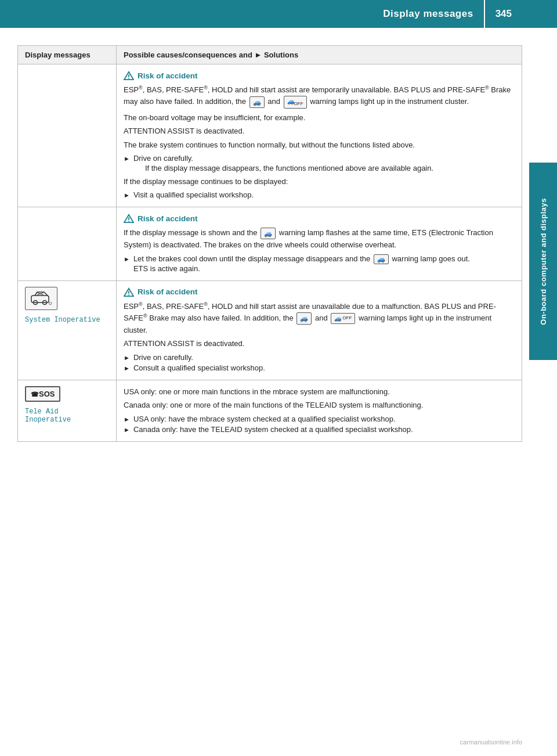  Describe the element at coordinates (319, 292) in the screenshot. I see `risk-heading-3: Risk of accident` at that location.